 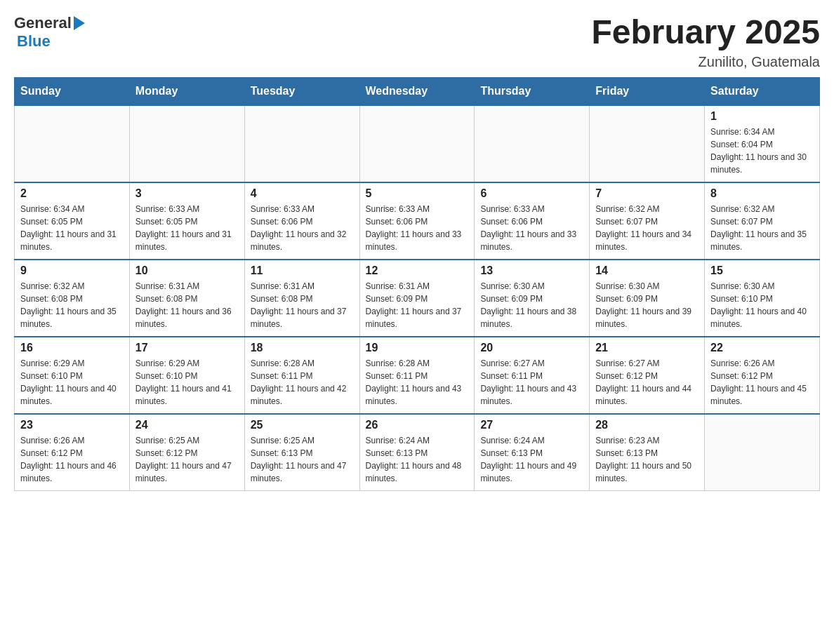 What do you see at coordinates (417, 375) in the screenshot?
I see `calendar-week-row: 16Sunrise: 6:29 AMSunset: 6:10 PMDayligh…` at bounding box center [417, 375].